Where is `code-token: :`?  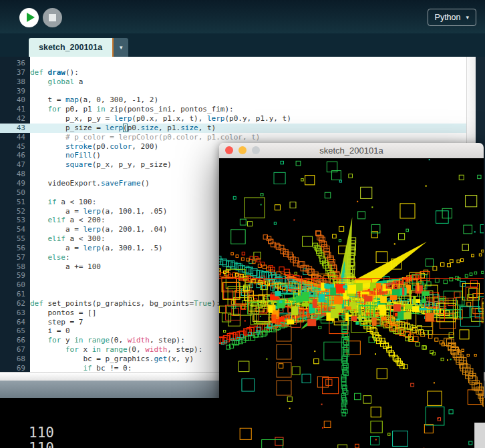
code-token: : is located at coordinates (68, 258).